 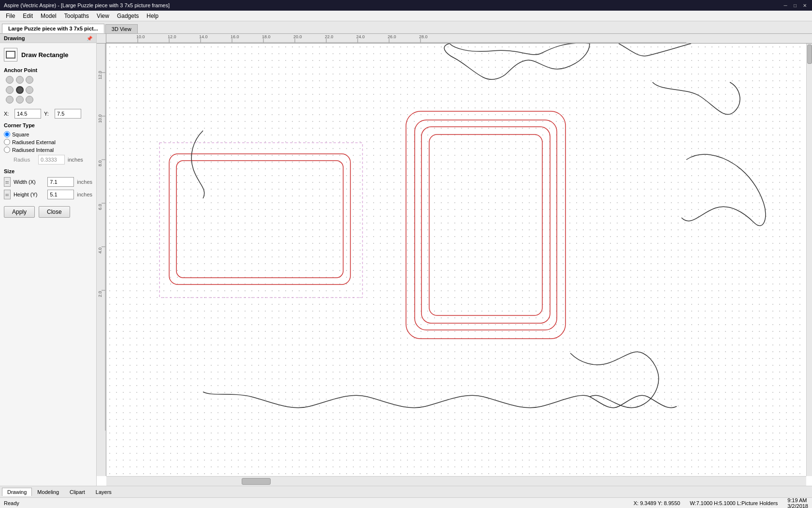 I want to click on drawing-section-label: Drawing 📌, so click(x=48, y=39).